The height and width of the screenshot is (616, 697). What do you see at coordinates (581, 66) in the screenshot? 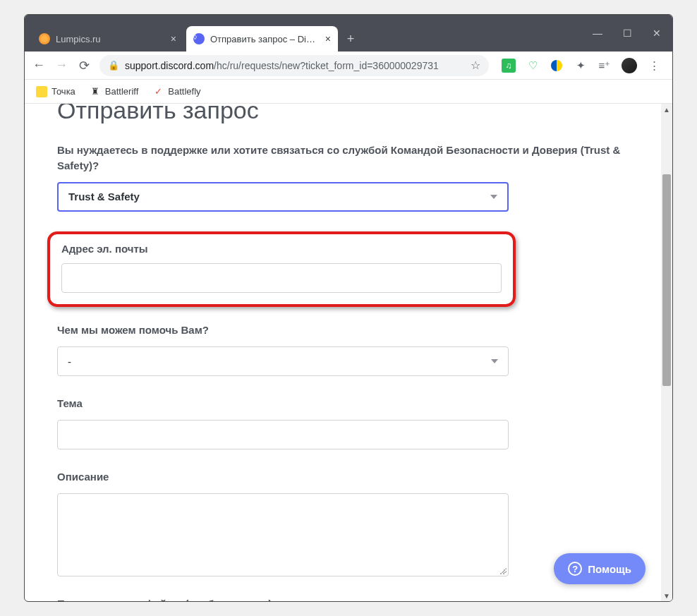
I see `extensions: ♫ ♡ ✦ ≡⁺ ⋮` at bounding box center [581, 66].